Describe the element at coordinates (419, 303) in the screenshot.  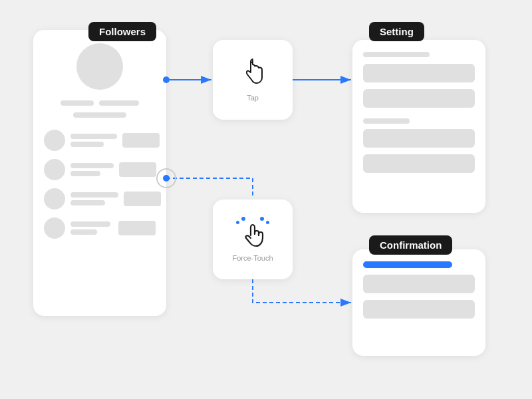
I see `confirmation-card` at that location.